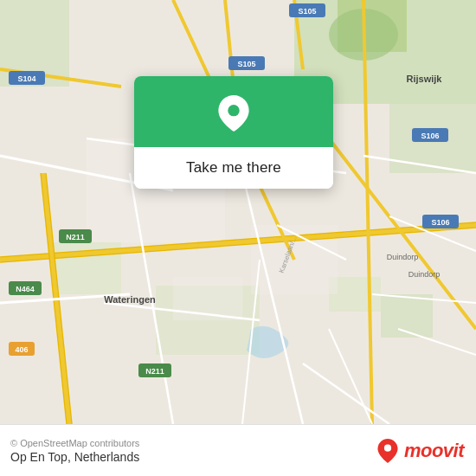  Describe the element at coordinates (238, 450) in the screenshot. I see `bottom-bar: © OpenStreetMap contributors Op En Top, …` at that location.